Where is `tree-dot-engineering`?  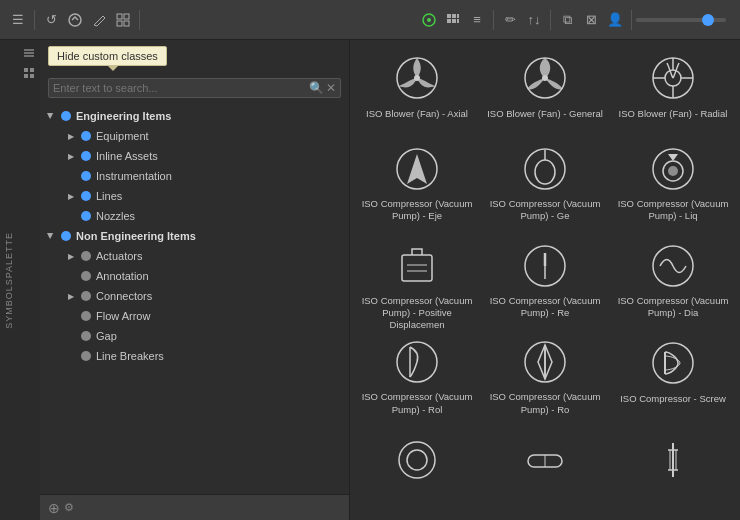
tree-dot-engineering is located at coordinates (66, 116).